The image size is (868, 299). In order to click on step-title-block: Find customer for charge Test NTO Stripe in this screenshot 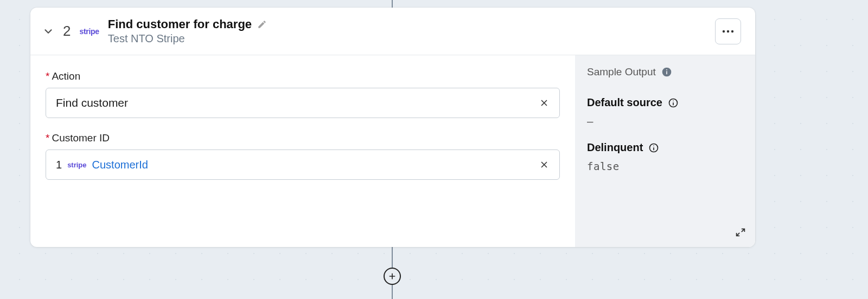, I will do `click(188, 31)`.